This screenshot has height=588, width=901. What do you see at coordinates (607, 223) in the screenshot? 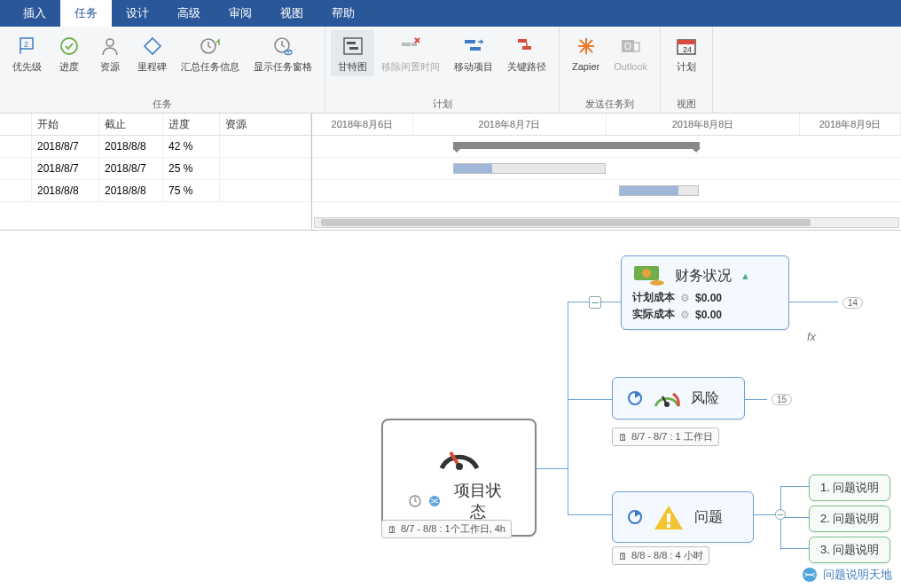
I see `gantt-hscrollbar` at bounding box center [607, 223].